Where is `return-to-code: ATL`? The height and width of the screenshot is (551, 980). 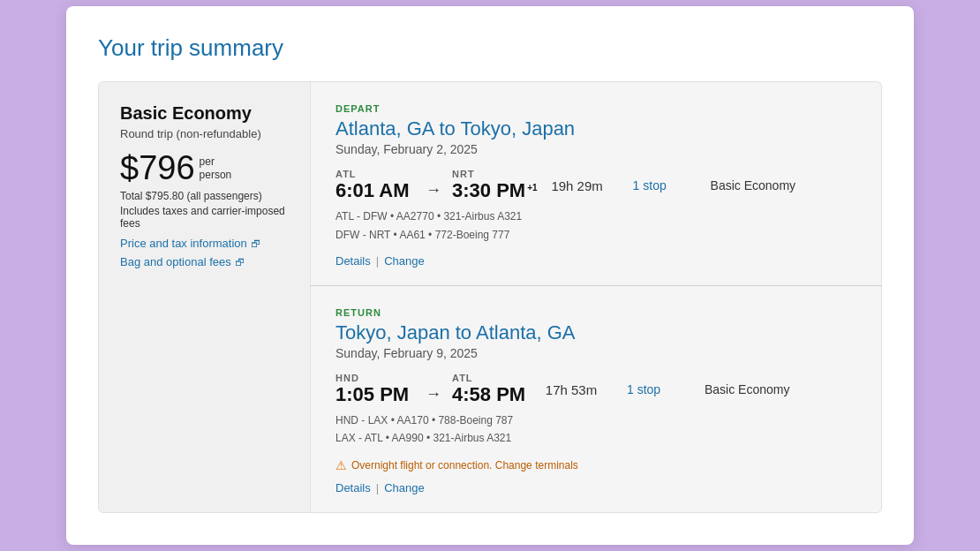 return-to-code: ATL is located at coordinates (492, 378).